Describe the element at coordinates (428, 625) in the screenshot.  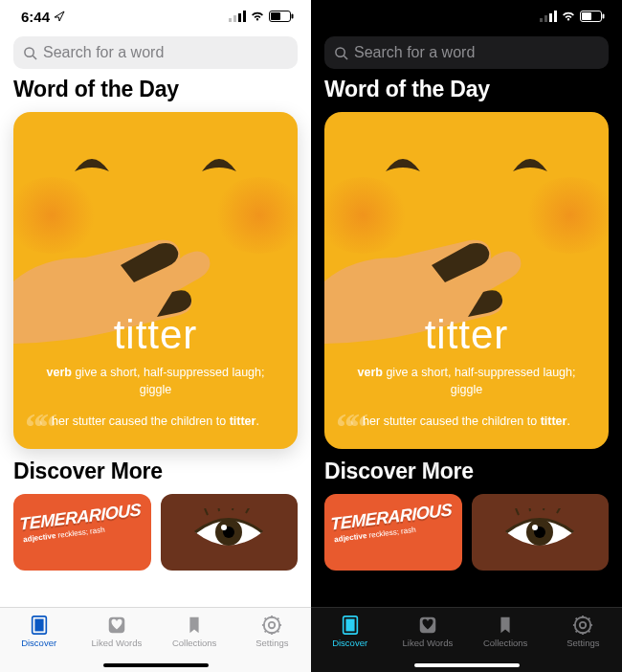
I see `heart-icon` at that location.